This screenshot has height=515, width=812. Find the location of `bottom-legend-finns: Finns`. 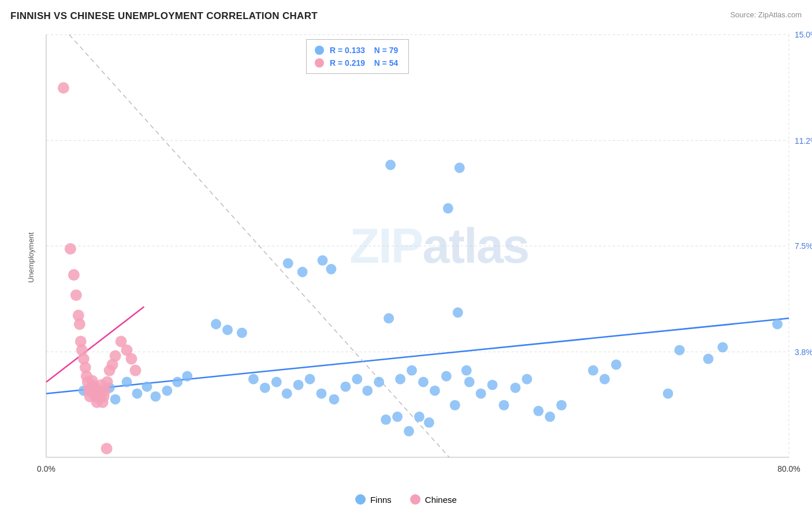

bottom-legend-finns: Finns is located at coordinates (373, 499).